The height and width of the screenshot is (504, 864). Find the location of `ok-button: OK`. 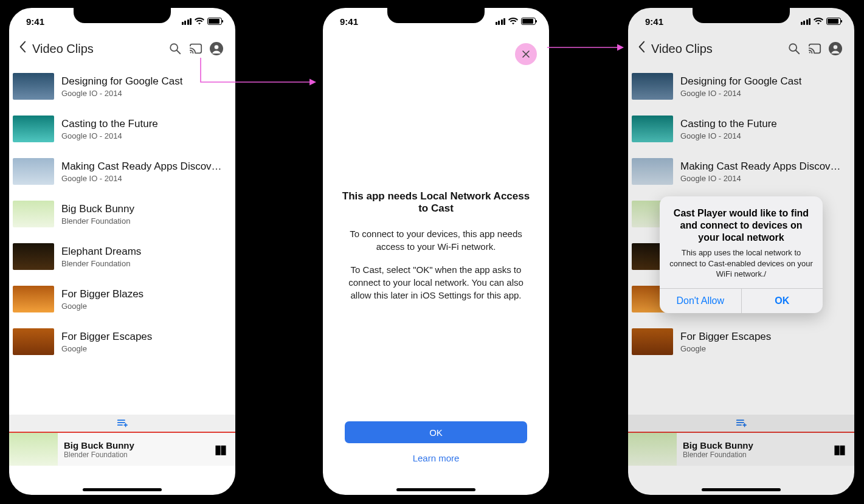

ok-button: OK is located at coordinates (436, 432).